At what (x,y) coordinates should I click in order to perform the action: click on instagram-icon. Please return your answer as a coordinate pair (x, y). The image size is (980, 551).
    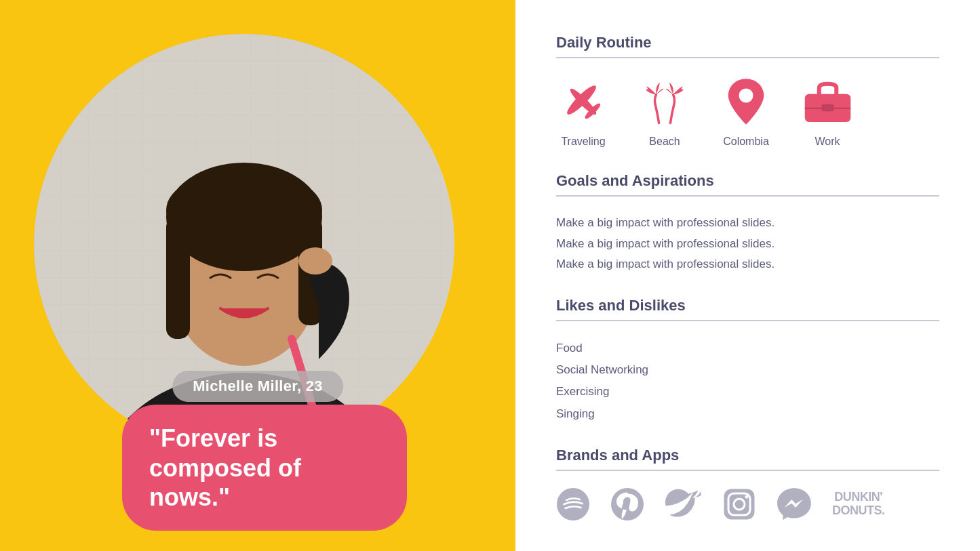
    Looking at the image, I should click on (739, 504).